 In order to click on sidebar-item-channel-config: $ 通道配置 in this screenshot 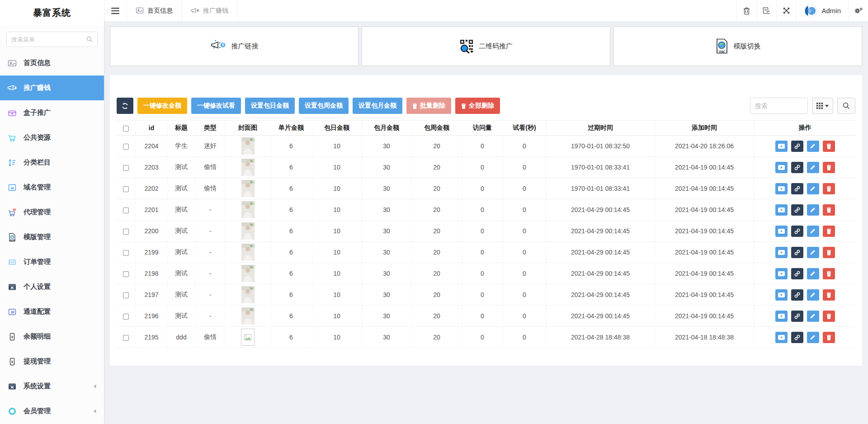, I will do `click(52, 312)`.